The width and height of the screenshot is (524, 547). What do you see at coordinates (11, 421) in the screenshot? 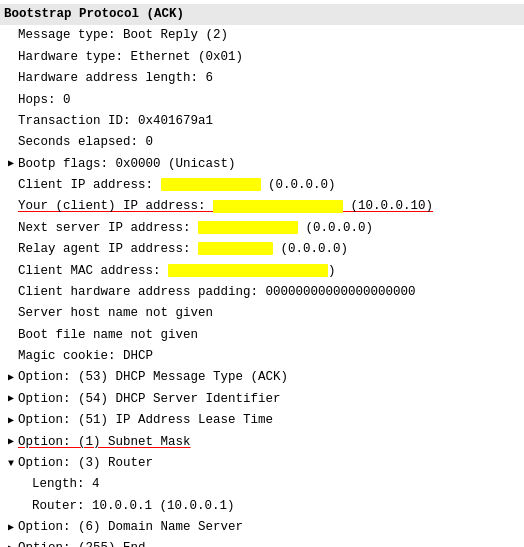
I see `collapse-toggle-opt51: ▶` at bounding box center [11, 421].